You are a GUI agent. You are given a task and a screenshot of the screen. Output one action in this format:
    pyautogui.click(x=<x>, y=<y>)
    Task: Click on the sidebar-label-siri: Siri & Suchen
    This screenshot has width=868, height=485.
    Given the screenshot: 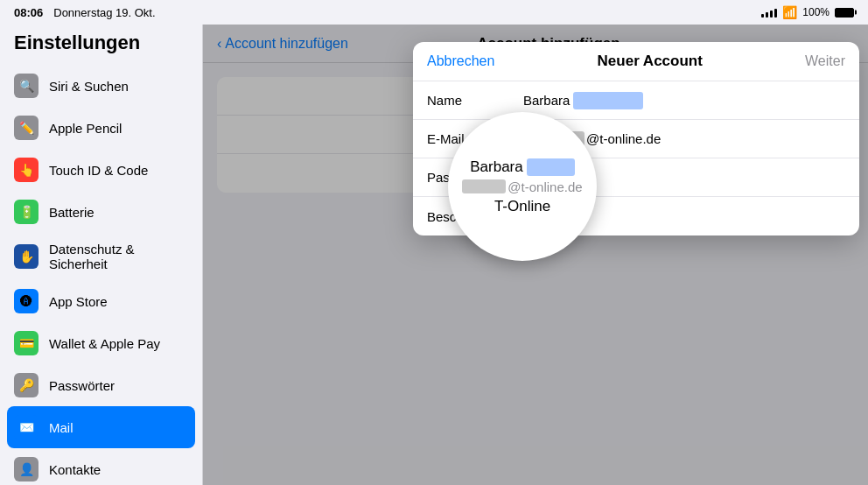 What is the action you would take?
    pyautogui.click(x=89, y=86)
    